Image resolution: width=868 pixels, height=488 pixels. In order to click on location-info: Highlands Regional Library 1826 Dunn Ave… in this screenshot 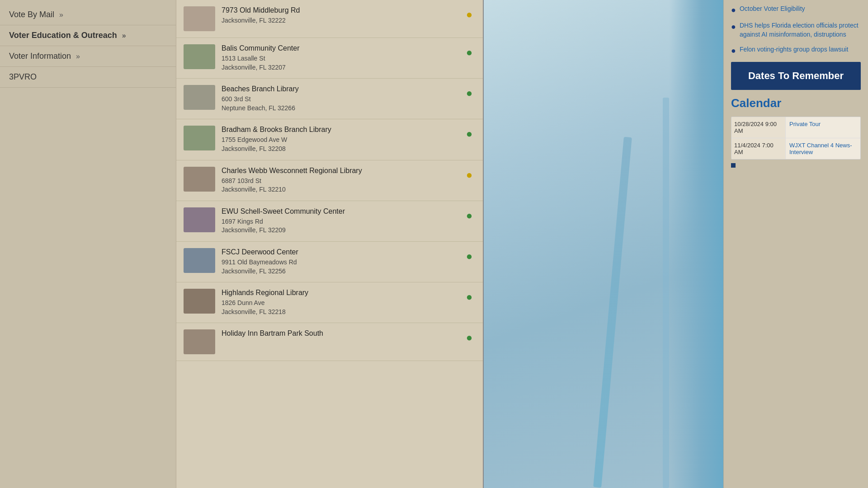, I will do `click(339, 303)`.